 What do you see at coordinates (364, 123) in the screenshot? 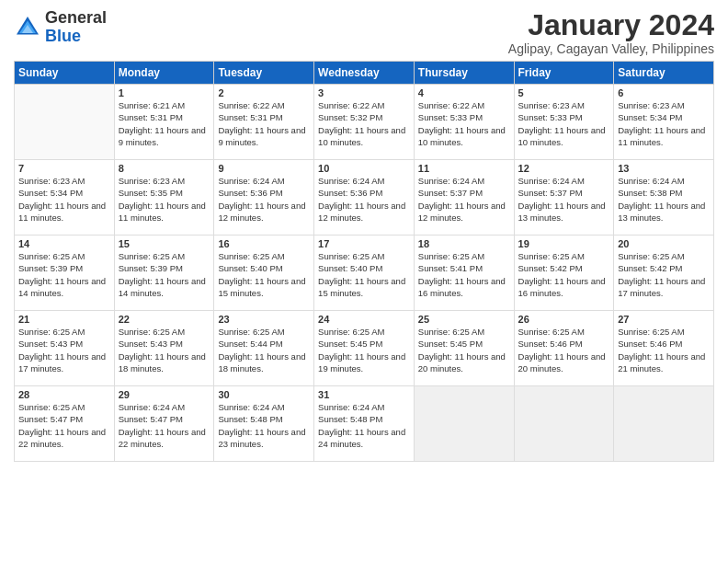
I see `day-info: Sunrise: 6:22 AMSunset: 5:32 PMDaylight:…` at bounding box center [364, 123].